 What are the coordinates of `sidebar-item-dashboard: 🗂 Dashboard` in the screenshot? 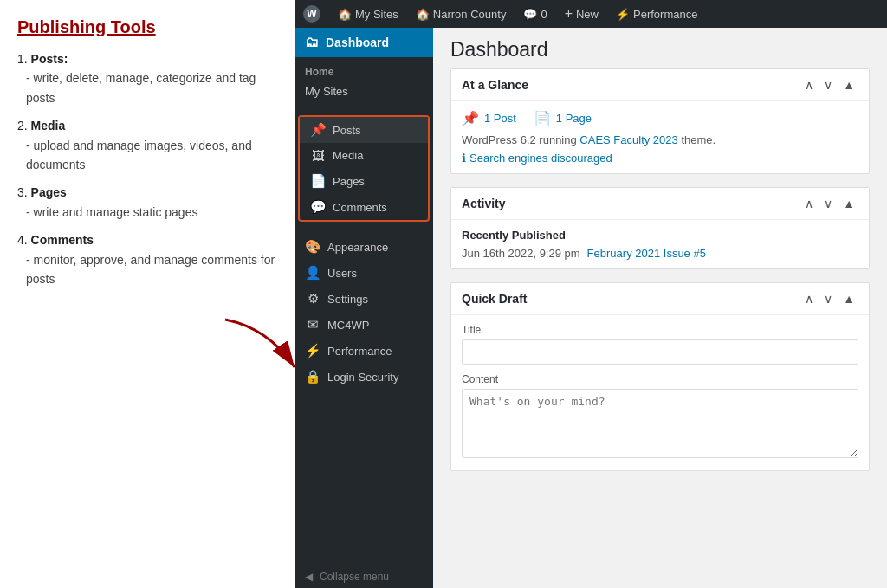 It's located at (364, 42).